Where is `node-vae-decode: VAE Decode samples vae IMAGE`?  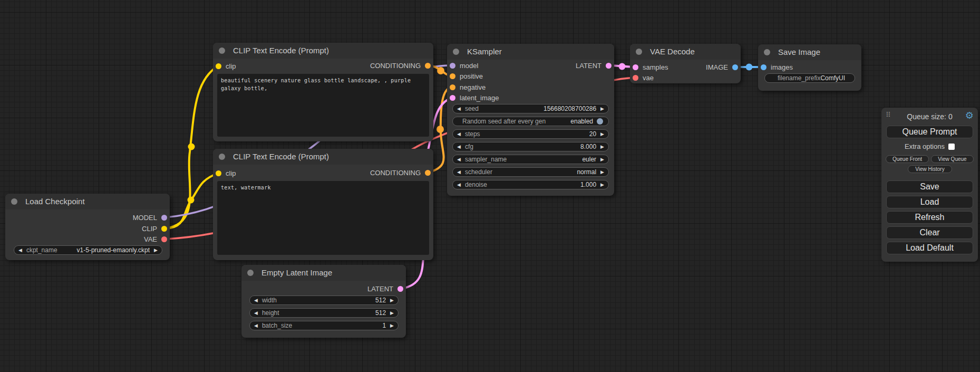 node-vae-decode: VAE Decode samples vae IMAGE is located at coordinates (685, 63).